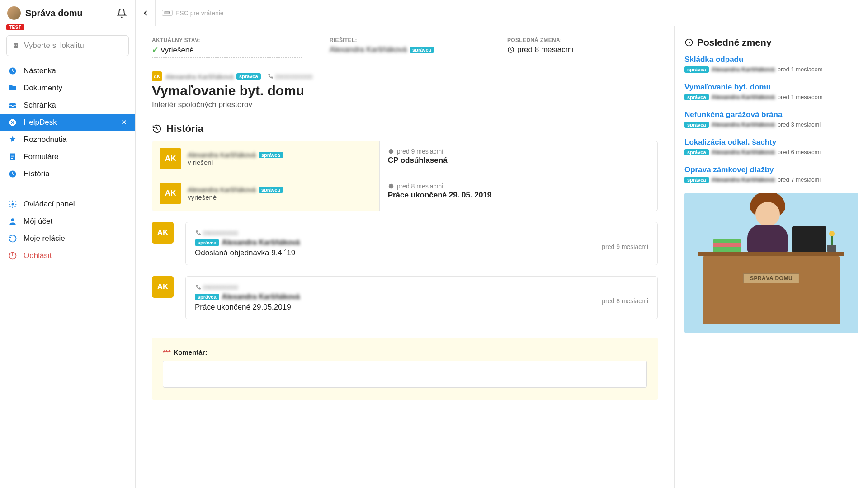 The width and height of the screenshot is (868, 488). I want to click on nav-rozhodnutia: Rozhodnutia, so click(68, 140).